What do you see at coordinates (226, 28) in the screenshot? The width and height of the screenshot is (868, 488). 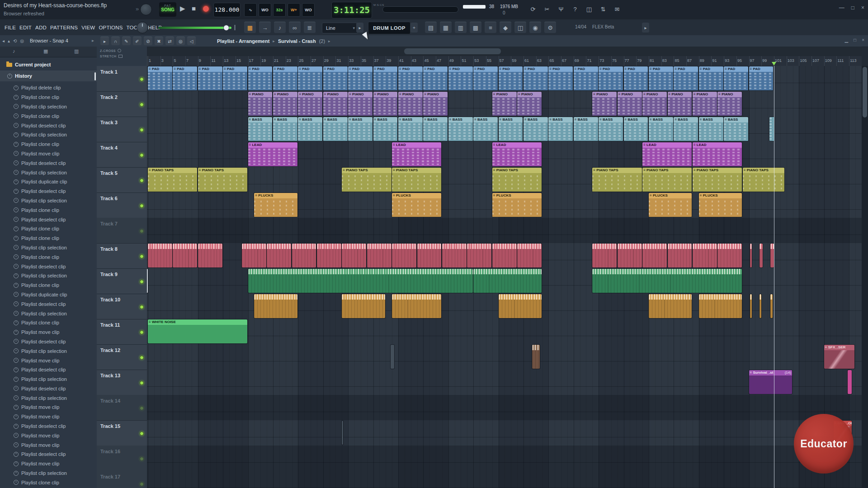 I see `master-pitch-handle` at bounding box center [226, 28].